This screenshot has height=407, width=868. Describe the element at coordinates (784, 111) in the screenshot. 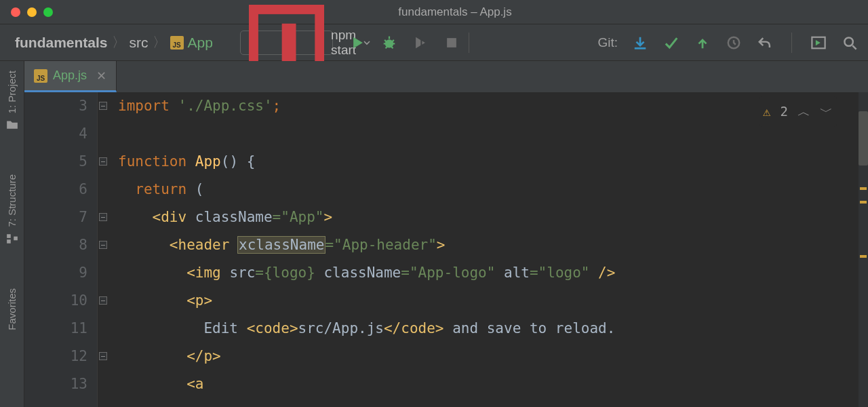

I see `warning-count: 2` at that location.